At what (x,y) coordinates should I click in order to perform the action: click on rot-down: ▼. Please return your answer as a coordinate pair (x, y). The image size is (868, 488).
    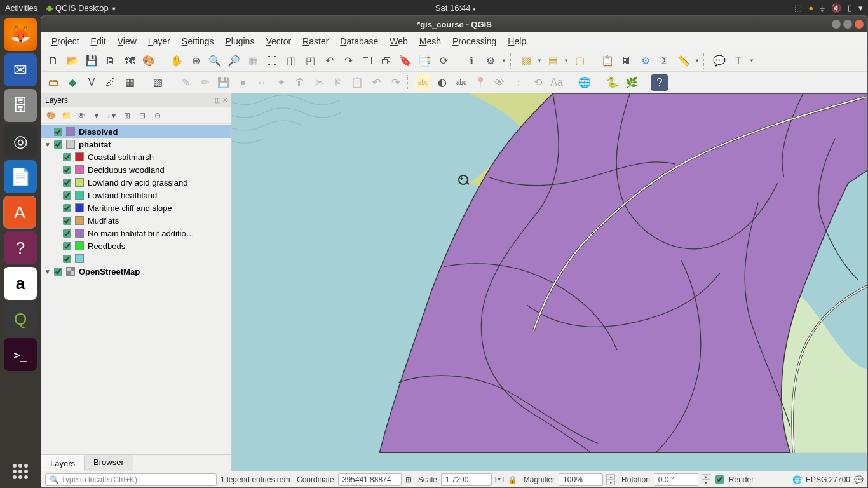
    Looking at the image, I should click on (706, 483).